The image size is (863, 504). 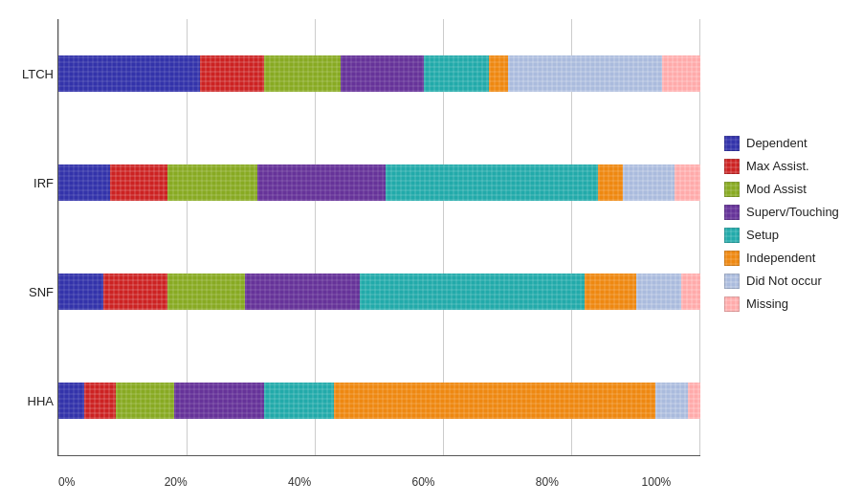 What do you see at coordinates (732, 304) in the screenshot?
I see `legend-color-missing` at bounding box center [732, 304].